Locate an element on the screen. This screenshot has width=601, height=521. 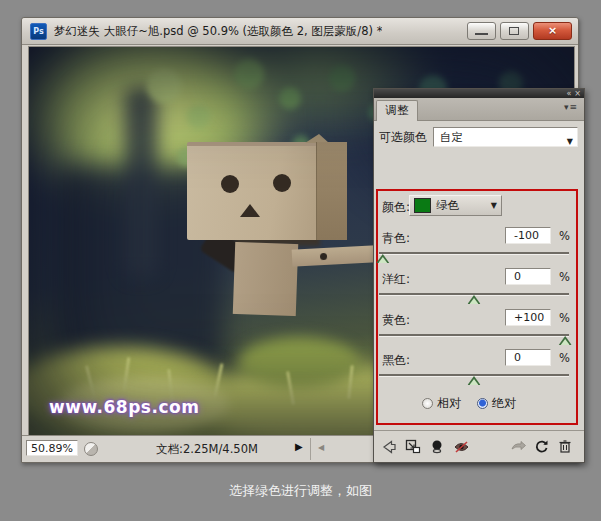
selective-color-label: 可选颜色 is located at coordinates (406, 138).